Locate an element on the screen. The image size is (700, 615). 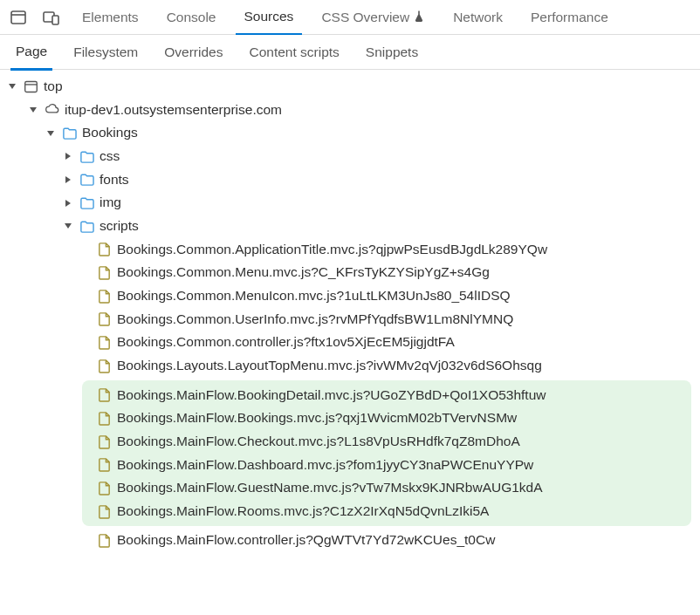
tree-file: Bookings.MainFlow.Rooms.mvc.js?C1zX2IrXq… is located at coordinates (387, 511).